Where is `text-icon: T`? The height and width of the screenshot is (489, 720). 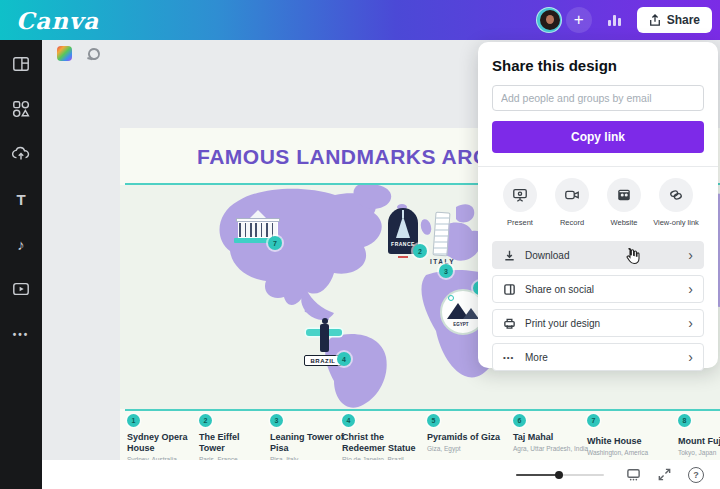
text-icon: T is located at coordinates (21, 199).